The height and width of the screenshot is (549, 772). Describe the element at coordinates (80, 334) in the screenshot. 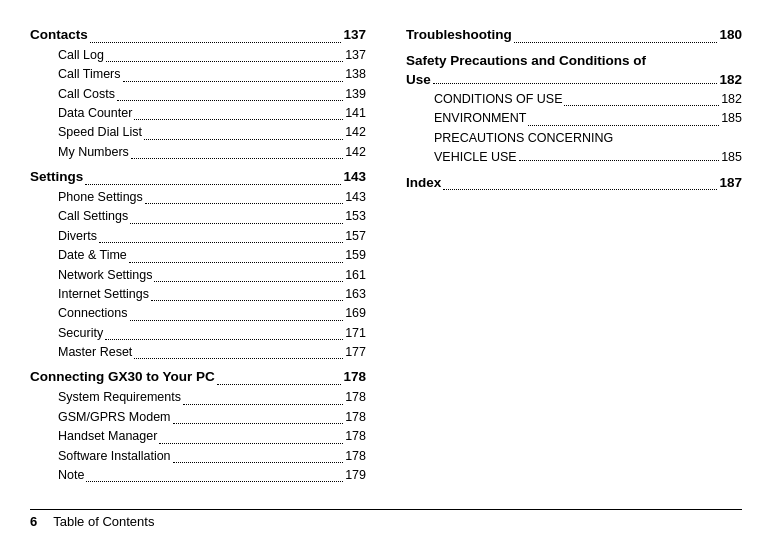

I see `security-title: Security` at that location.